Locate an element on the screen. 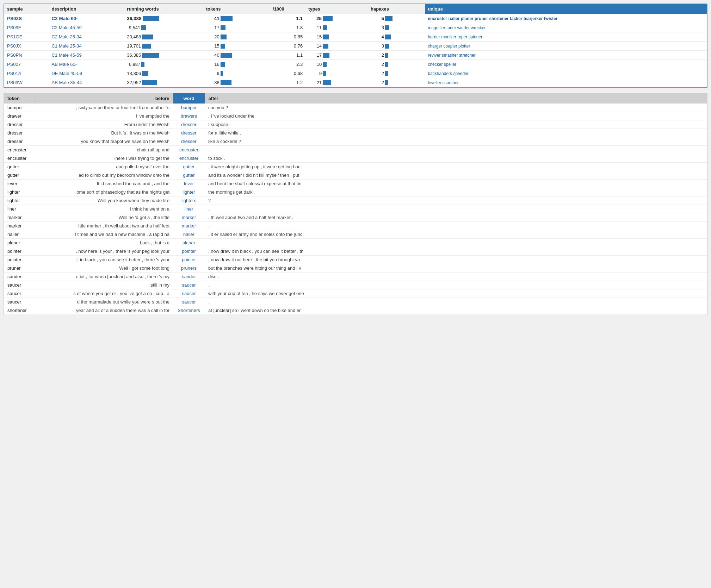 The height and width of the screenshot is (588, 711). bottom-row-before: it in black , you can see it better , th… is located at coordinates (104, 260).